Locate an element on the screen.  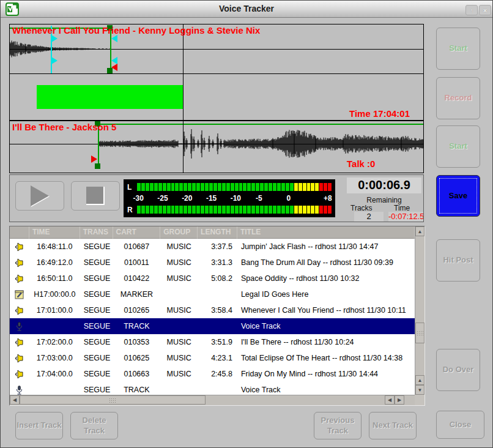
scroll-right-icon: ▶ is located at coordinates (399, 400).